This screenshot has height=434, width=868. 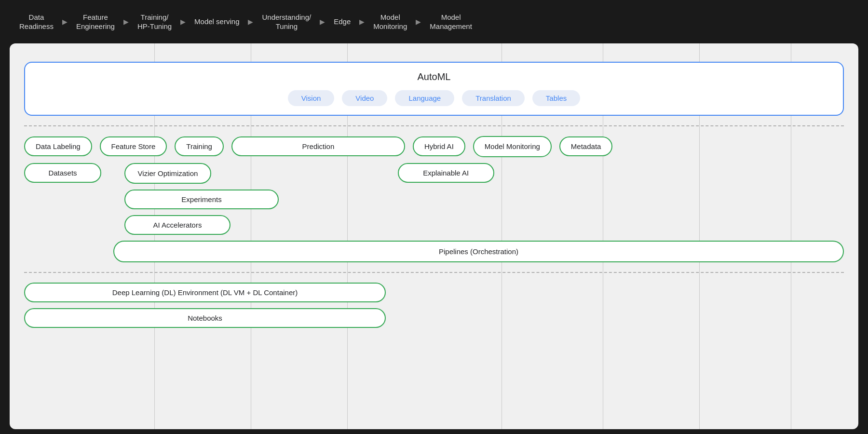 I want to click on nav-item-training-hp: Training/ HP-Tuning, so click(x=154, y=22).